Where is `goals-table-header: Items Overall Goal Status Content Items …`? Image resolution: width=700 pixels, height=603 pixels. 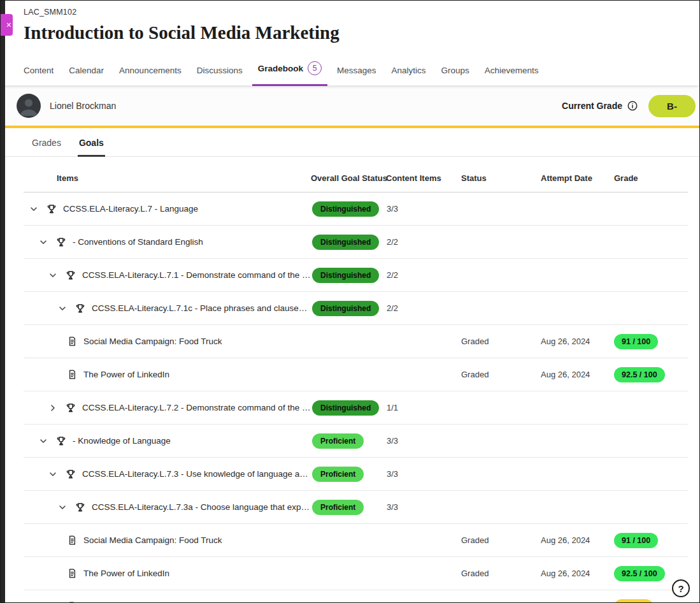 goals-table-header: Items Overall Goal Status Content Items … is located at coordinates (355, 178).